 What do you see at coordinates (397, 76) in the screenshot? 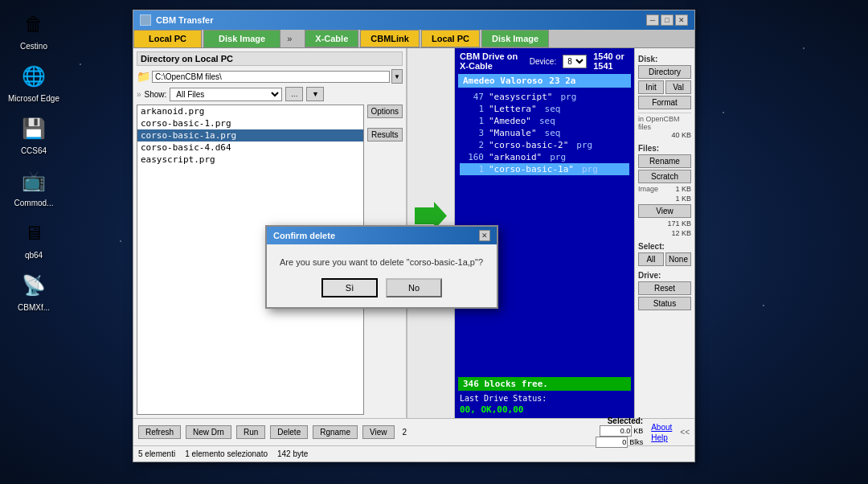
I see `path-dropdown: ▼` at bounding box center [397, 76].